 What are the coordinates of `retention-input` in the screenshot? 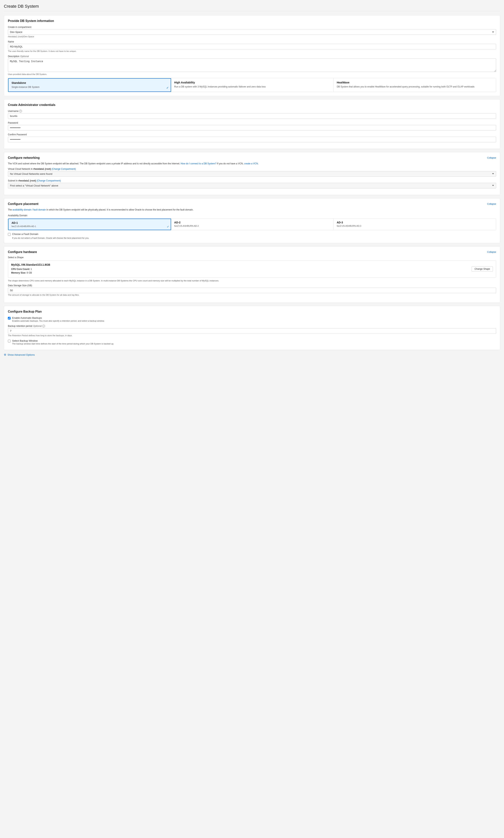 It's located at (252, 331).